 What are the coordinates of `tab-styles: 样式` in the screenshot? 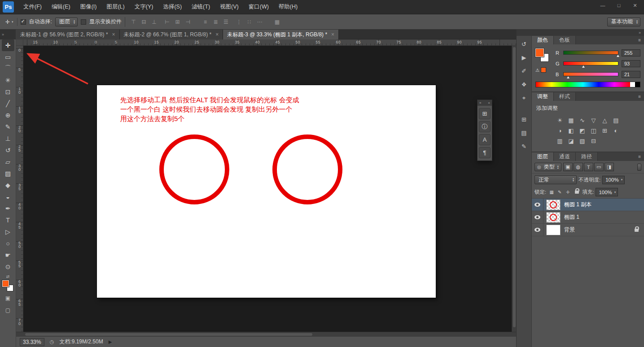 It's located at (565, 97).